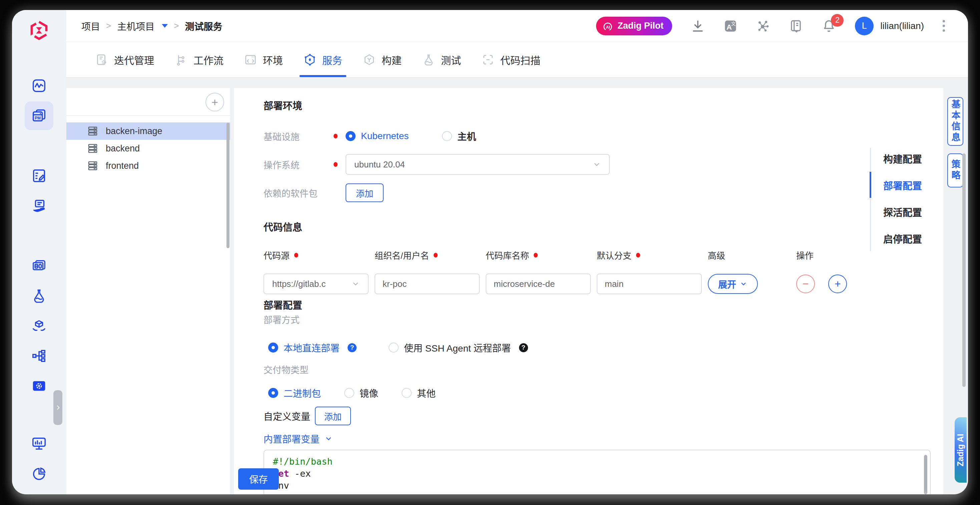  I want to click on code-source-select: https://gitlab.c, so click(316, 284).